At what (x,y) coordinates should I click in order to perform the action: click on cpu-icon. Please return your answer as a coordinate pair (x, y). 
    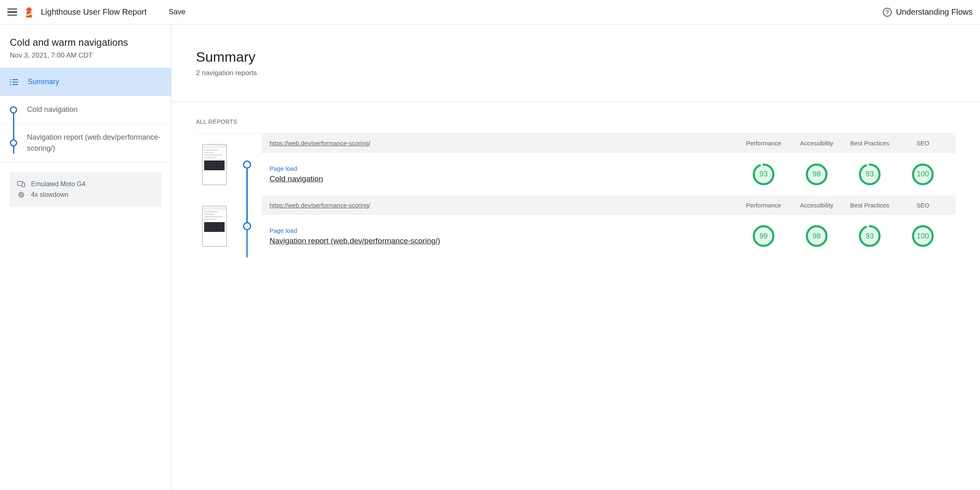
    Looking at the image, I should click on (21, 195).